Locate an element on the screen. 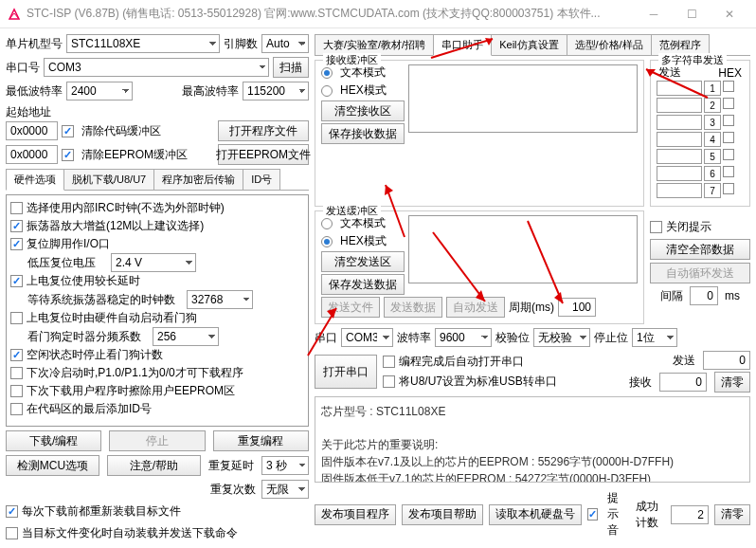  opt-append-id-checkbox is located at coordinates (17, 410).